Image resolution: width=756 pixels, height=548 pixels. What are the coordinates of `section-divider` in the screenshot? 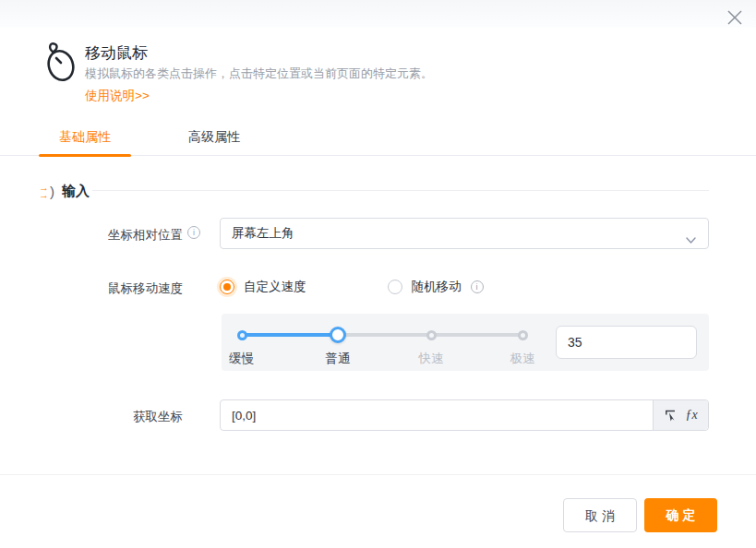 It's located at (401, 190).